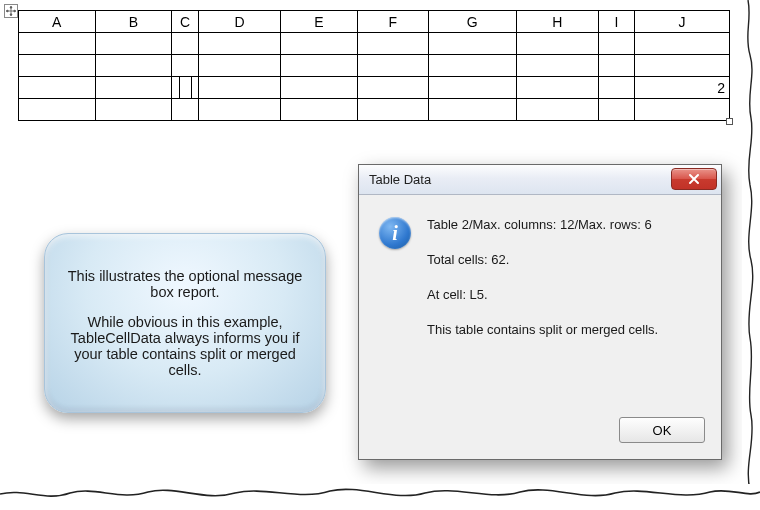 The height and width of the screenshot is (510, 760). Describe the element at coordinates (185, 323) in the screenshot. I see `info-callout: This illustrates the optional message bo…` at that location.